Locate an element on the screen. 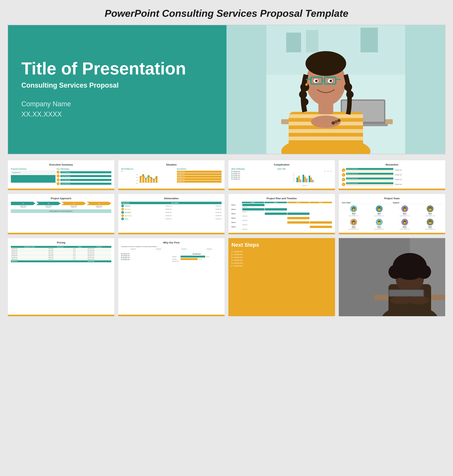 The width and height of the screenshot is (453, 476). hero-left-panel: Title of Presentation Consulting Service… is located at coordinates (117, 90).